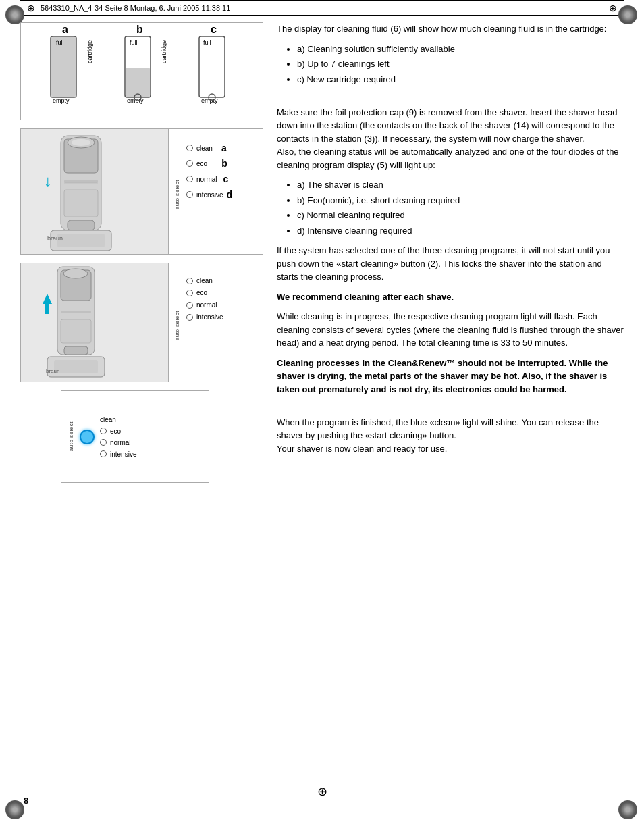 The image size is (644, 826). Describe the element at coordinates (322, 8) in the screenshot. I see `header-bar: ⊕ 5643310_NA_4-34 Seite 8 Montag, 6. Jun…` at that location.